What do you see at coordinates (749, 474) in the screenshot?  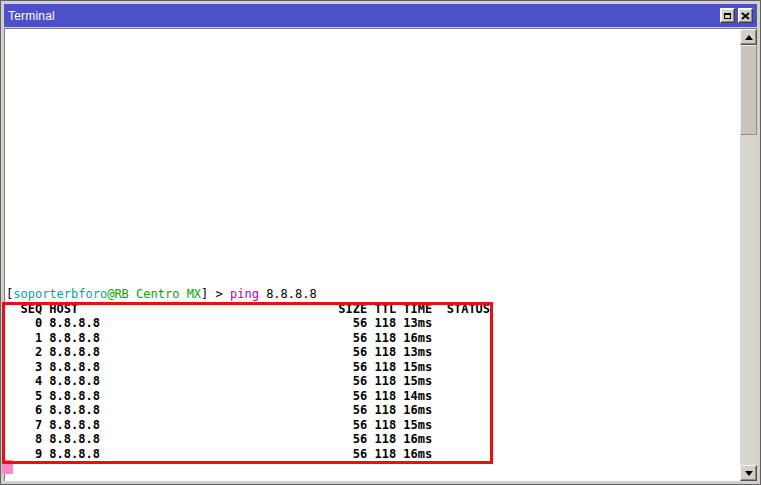 I see `arrow-down-icon` at bounding box center [749, 474].